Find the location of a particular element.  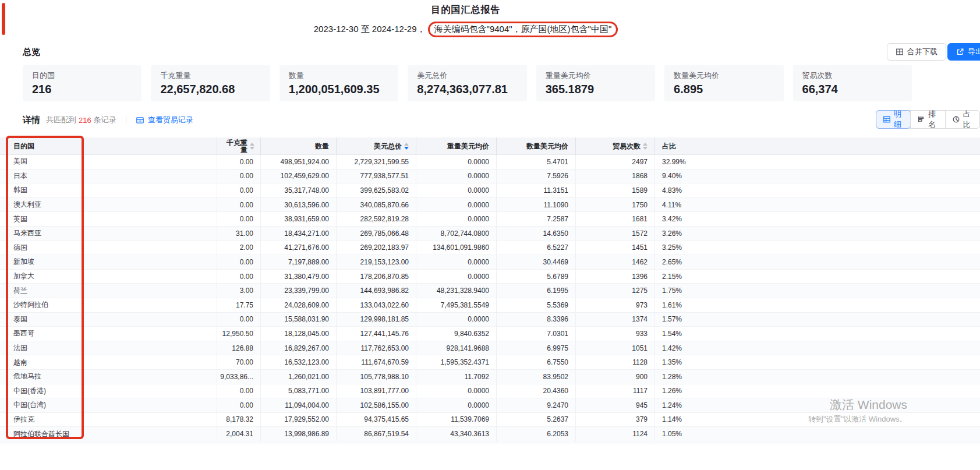

cell-trade-count: 379 is located at coordinates (615, 420).